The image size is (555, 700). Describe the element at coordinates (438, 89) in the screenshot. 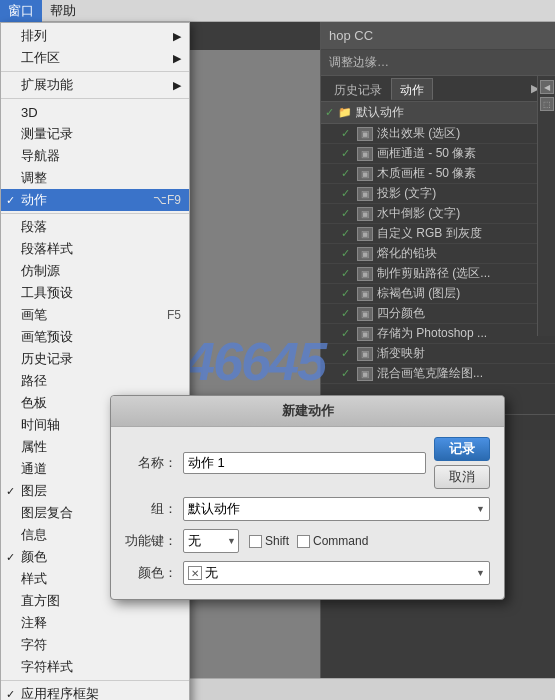

I see `panel-tabs: 历史记录 动作 ▶▶` at that location.